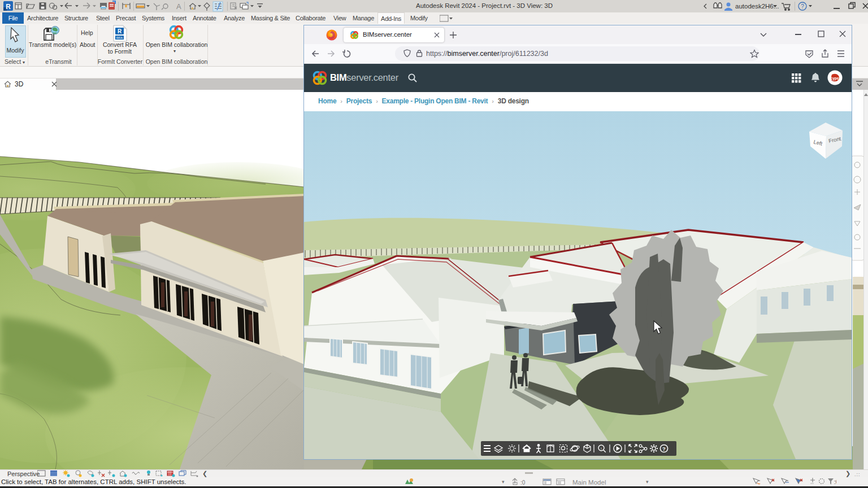 This screenshot has width=868, height=488. Describe the element at coordinates (601, 448) in the screenshot. I see `svg-text: i` at that location.